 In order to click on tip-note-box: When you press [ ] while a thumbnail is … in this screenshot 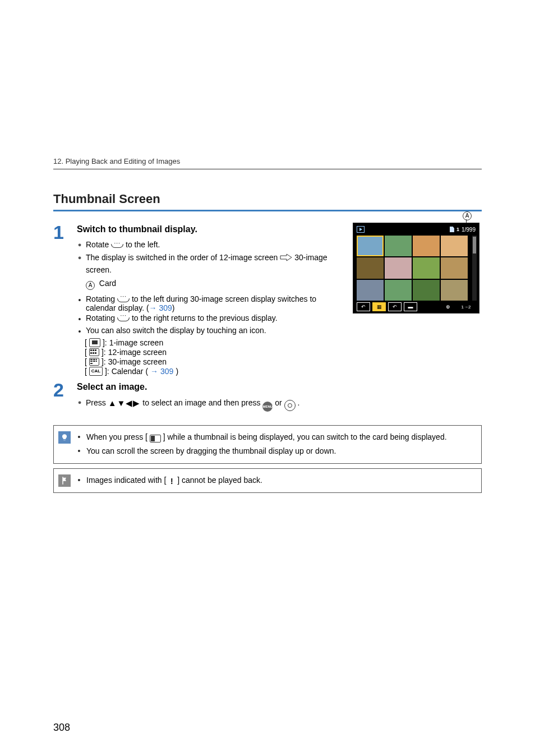, I will do `click(268, 444)`.